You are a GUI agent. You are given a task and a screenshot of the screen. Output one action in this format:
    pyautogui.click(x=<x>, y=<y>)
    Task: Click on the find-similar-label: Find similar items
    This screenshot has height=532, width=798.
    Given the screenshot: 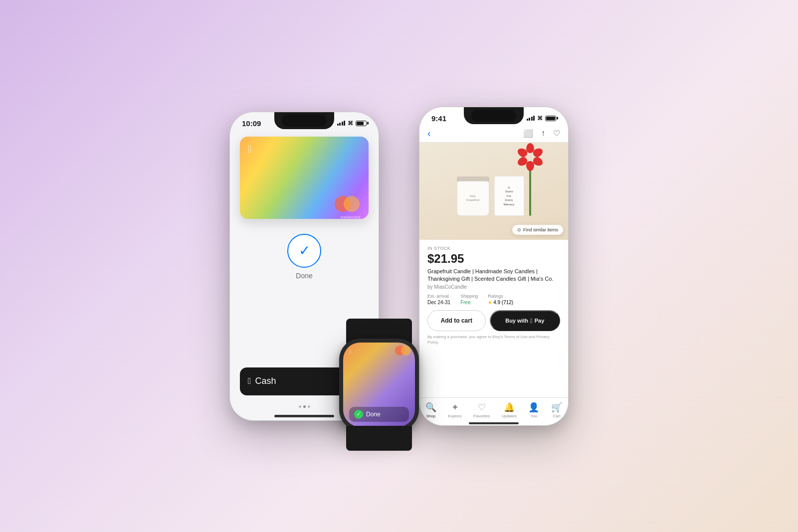 What is the action you would take?
    pyautogui.click(x=541, y=230)
    